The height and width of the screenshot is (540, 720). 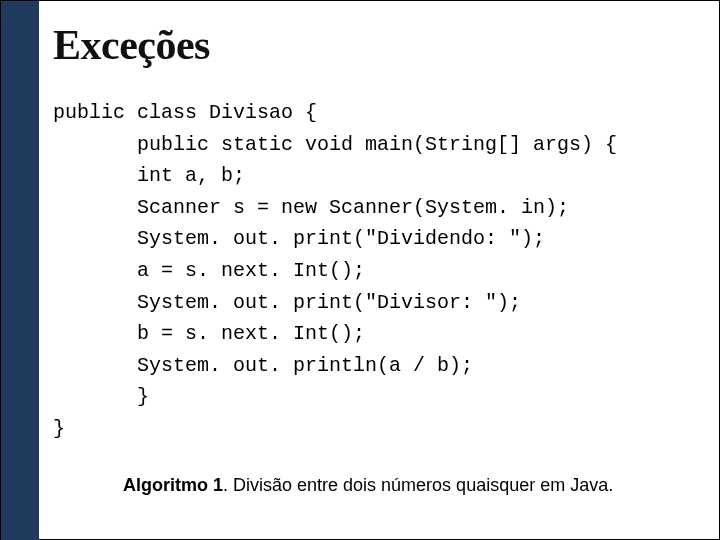 I want to click on code-line: public static void main(String[] args) {, so click(x=335, y=144).